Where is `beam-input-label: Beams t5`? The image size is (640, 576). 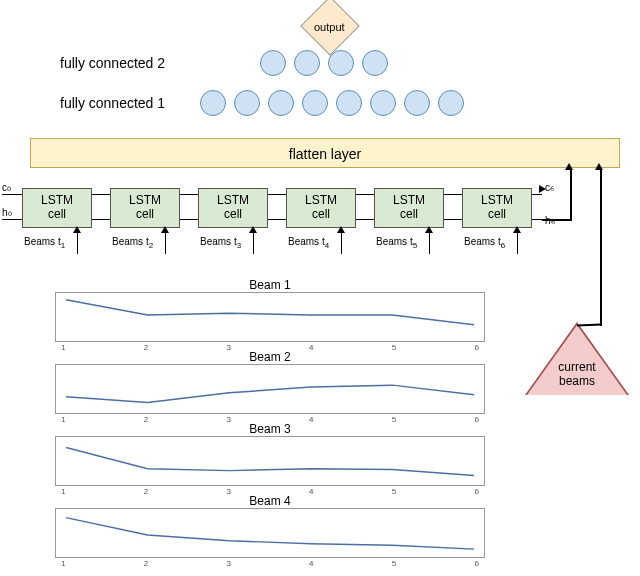 beam-input-label: Beams t5 is located at coordinates (396, 243).